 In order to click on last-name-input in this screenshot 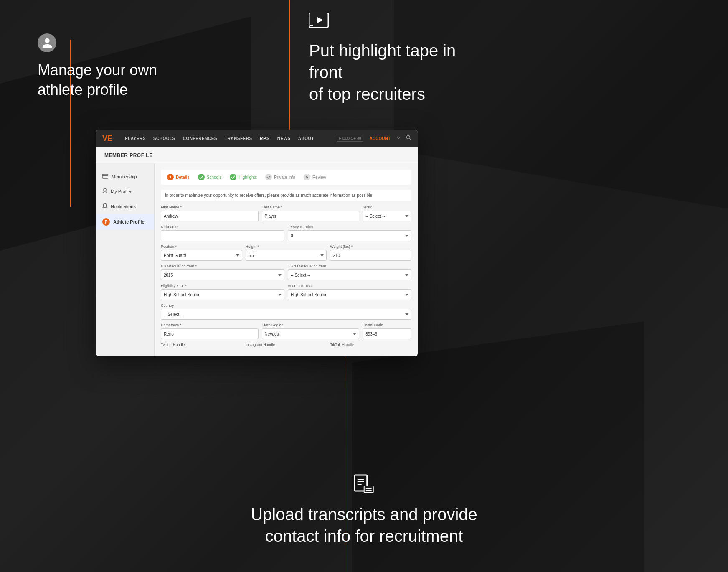, I will do `click(311, 216)`.